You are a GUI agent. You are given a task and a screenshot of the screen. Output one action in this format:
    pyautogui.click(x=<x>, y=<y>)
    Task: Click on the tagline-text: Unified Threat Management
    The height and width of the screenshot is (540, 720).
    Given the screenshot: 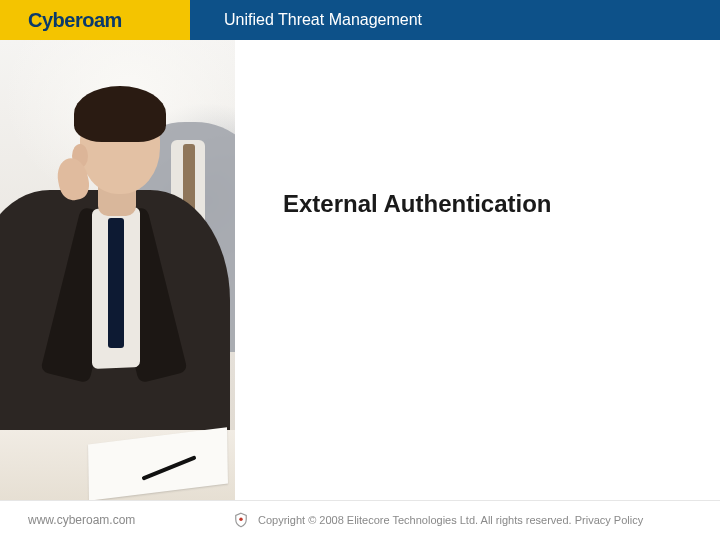 What is the action you would take?
    pyautogui.click(x=323, y=20)
    